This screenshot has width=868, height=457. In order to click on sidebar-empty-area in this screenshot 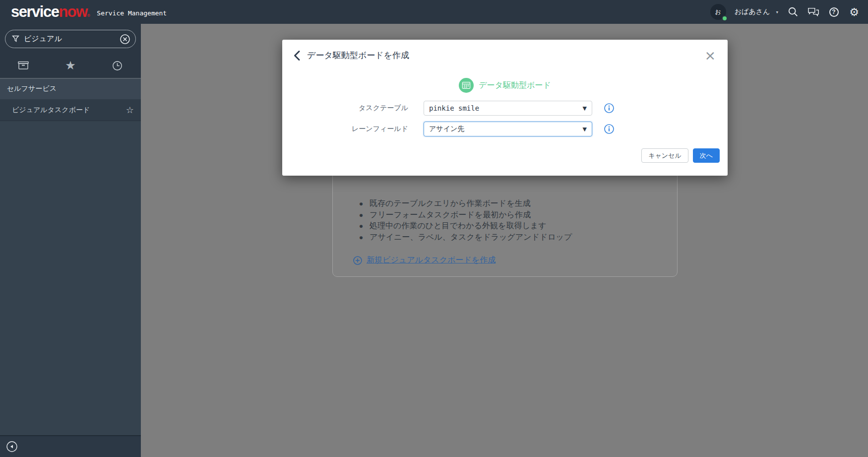, I will do `click(70, 278)`.